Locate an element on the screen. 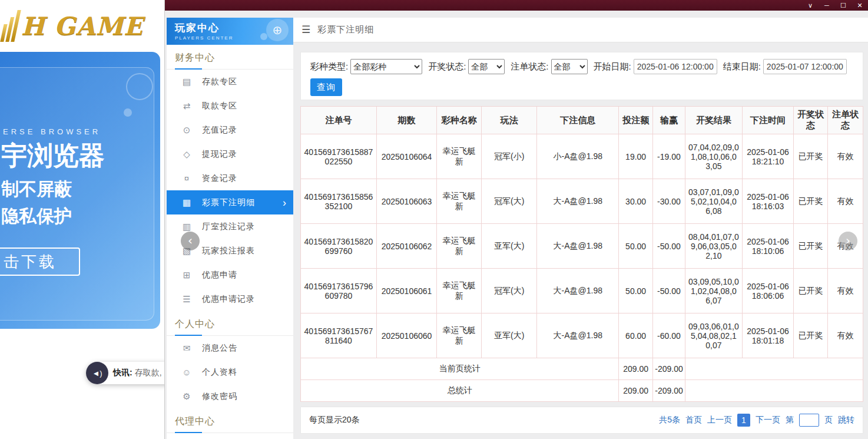 The width and height of the screenshot is (868, 439). sidebar-item-fund-records: ¤ 资金记录 is located at coordinates (230, 178).